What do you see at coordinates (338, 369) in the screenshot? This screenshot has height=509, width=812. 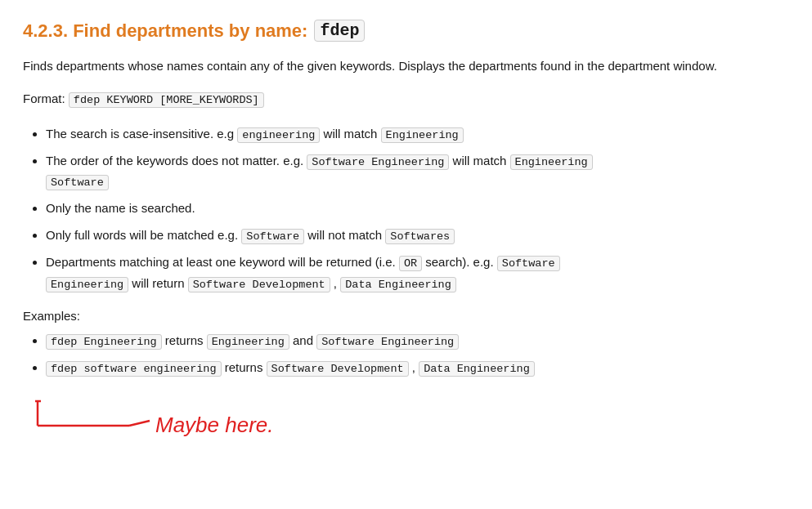 I see `code-SoftwareDev-result: Software Development` at bounding box center [338, 369].